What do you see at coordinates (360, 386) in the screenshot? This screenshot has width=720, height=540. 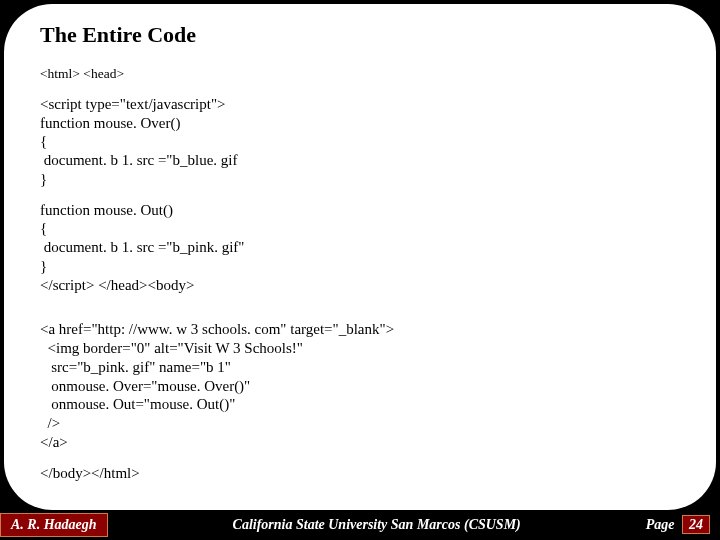 I see `code-line: onmouse. Over="mouse. Over()"` at bounding box center [360, 386].